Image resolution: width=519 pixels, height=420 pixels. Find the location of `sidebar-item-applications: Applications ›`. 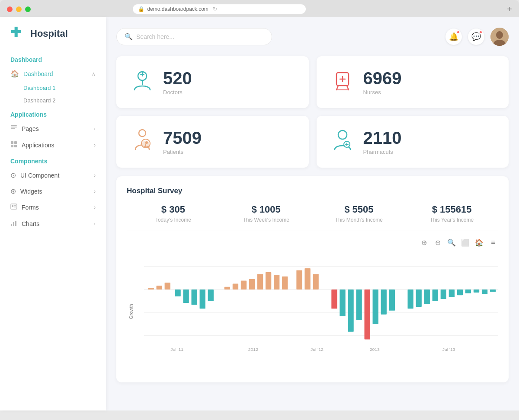

sidebar-item-applications: Applications › is located at coordinates (53, 145).